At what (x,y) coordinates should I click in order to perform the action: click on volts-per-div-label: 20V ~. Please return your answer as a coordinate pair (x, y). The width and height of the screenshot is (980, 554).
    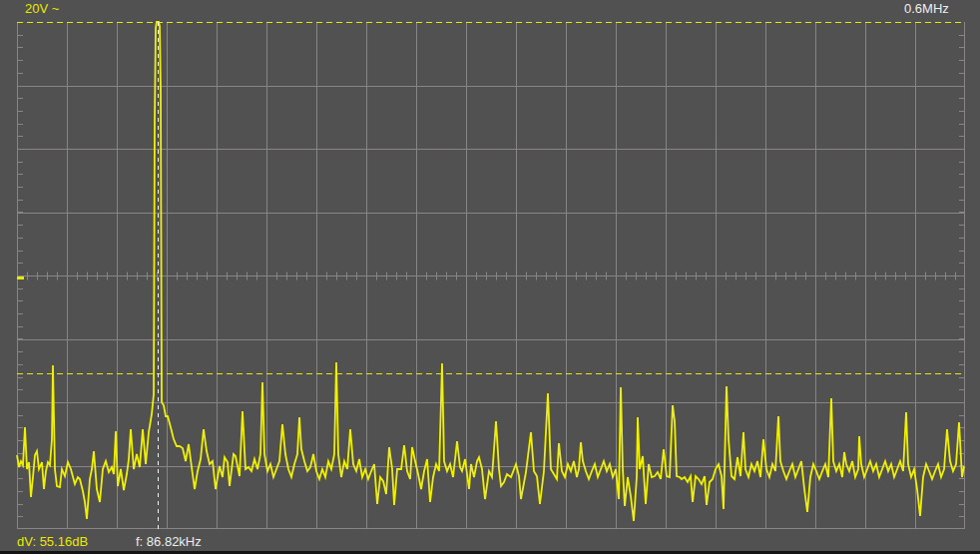
    Looking at the image, I should click on (42, 9).